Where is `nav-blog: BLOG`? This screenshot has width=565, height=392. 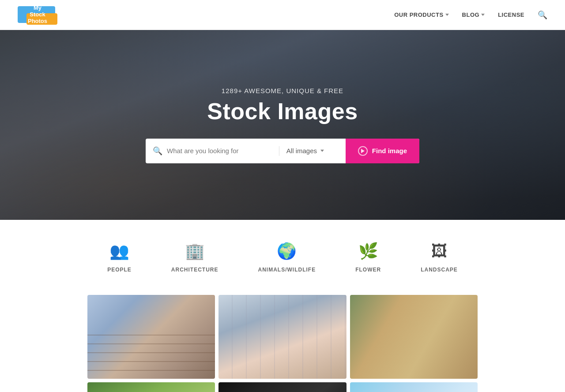 nav-blog: BLOG is located at coordinates (474, 15).